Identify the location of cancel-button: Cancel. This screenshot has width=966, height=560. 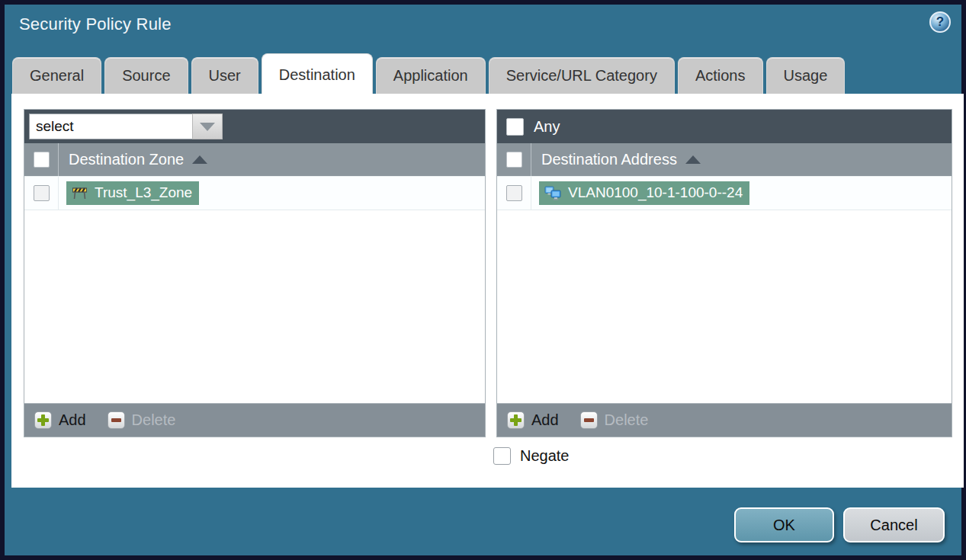
(894, 525).